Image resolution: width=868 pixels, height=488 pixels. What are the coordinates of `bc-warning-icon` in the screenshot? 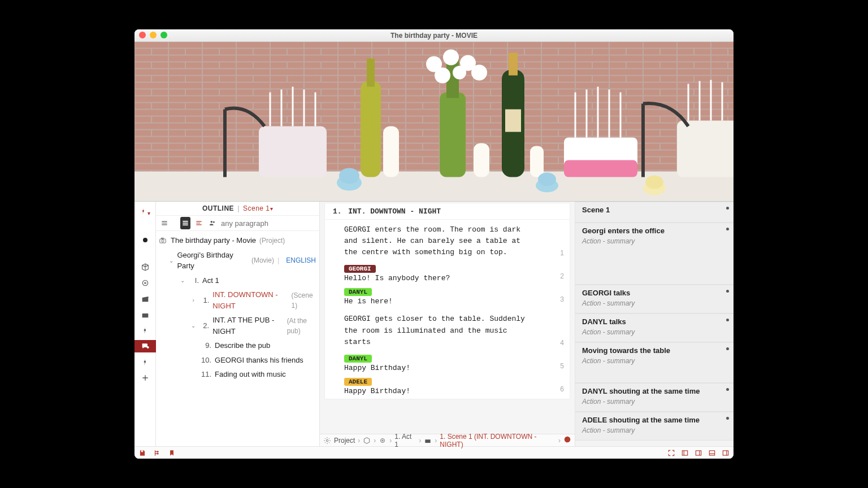 It's located at (567, 441).